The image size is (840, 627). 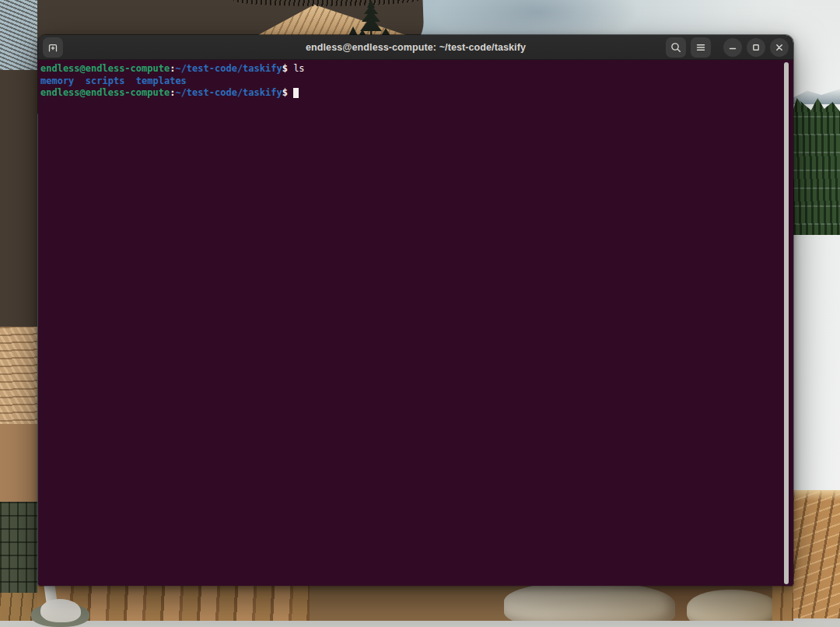 What do you see at coordinates (411, 93) in the screenshot?
I see `terminal-line-prompt: endless@endless-compute:~/test-code/task…` at bounding box center [411, 93].